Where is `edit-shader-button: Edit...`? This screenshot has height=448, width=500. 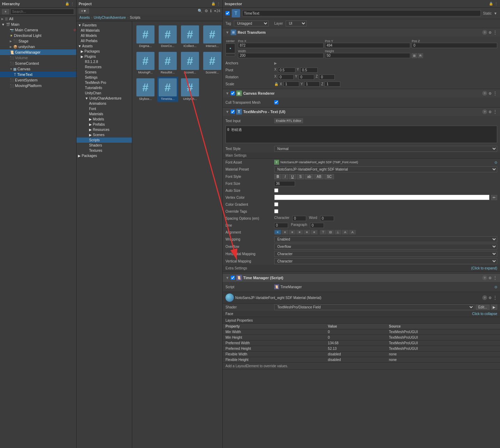
edit-shader-button: Edit... is located at coordinates (483, 307).